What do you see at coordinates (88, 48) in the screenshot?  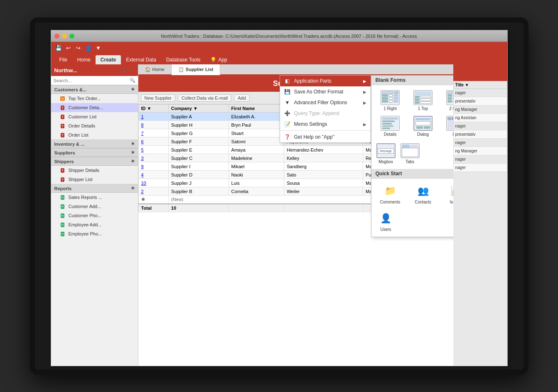 I see `user-icon: 👤` at bounding box center [88, 48].